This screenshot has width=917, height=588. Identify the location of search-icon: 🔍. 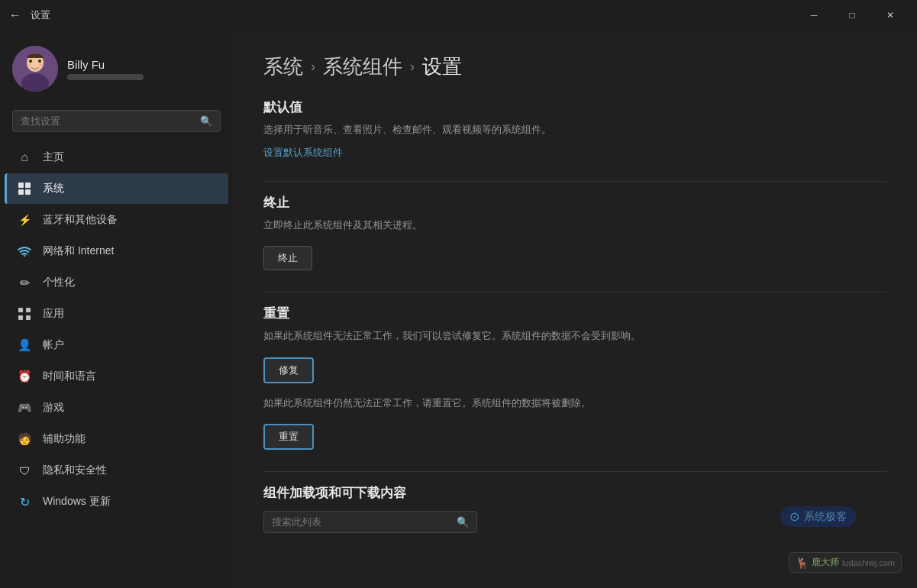
(206, 121).